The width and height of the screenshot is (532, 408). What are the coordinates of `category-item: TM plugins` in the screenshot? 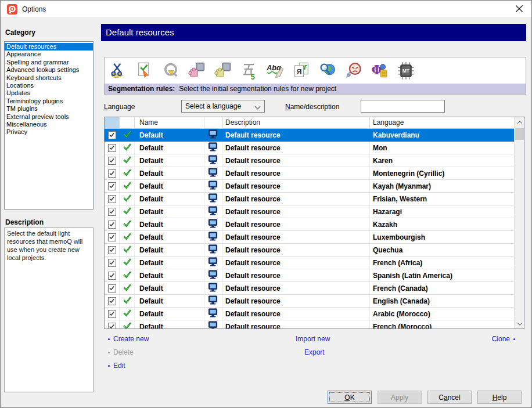 It's located at (49, 109).